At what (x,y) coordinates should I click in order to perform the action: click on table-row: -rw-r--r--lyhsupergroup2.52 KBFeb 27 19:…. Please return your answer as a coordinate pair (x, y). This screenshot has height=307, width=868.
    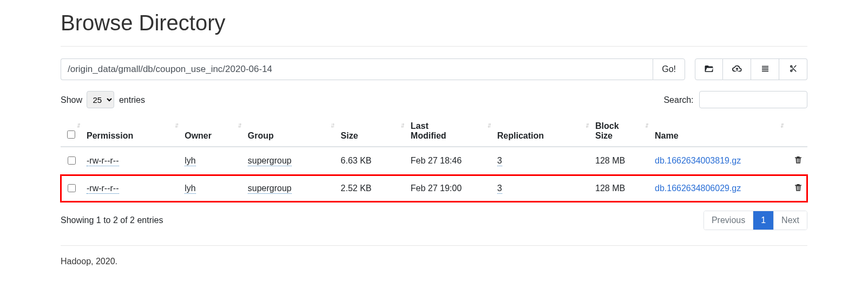
    Looking at the image, I should click on (434, 188).